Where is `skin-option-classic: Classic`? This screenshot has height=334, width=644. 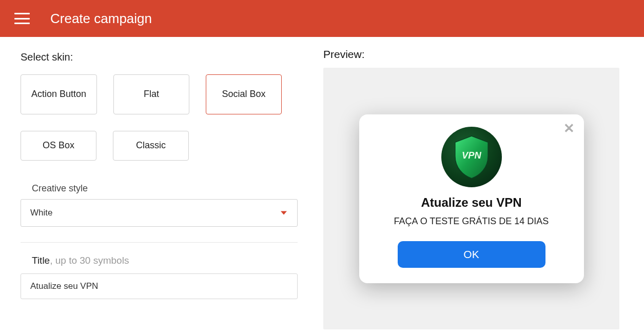 skin-option-classic: Classic is located at coordinates (151, 146).